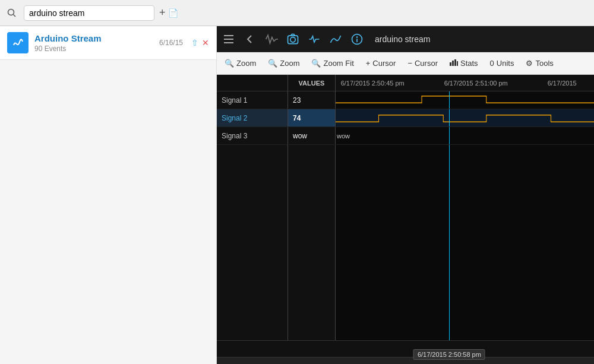  I want to click on chart-footer: 6/17/2015 2:50:58 pm, so click(405, 349).